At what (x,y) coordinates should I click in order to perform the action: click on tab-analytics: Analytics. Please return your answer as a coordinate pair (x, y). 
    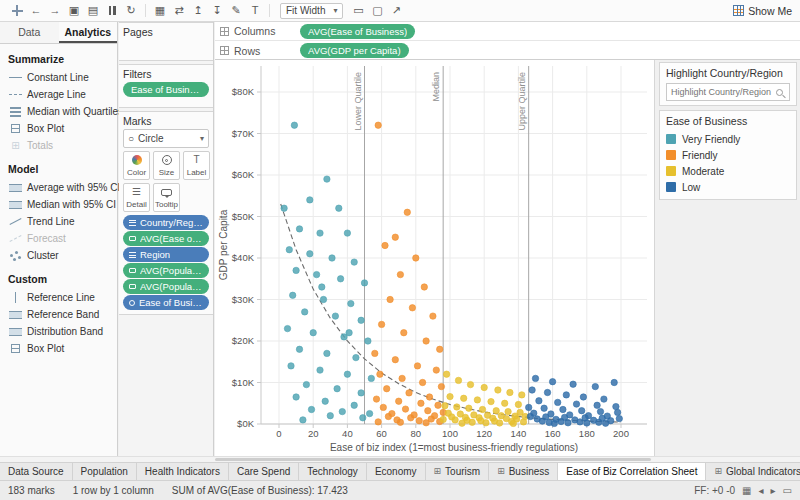
    Looking at the image, I should click on (88, 32).